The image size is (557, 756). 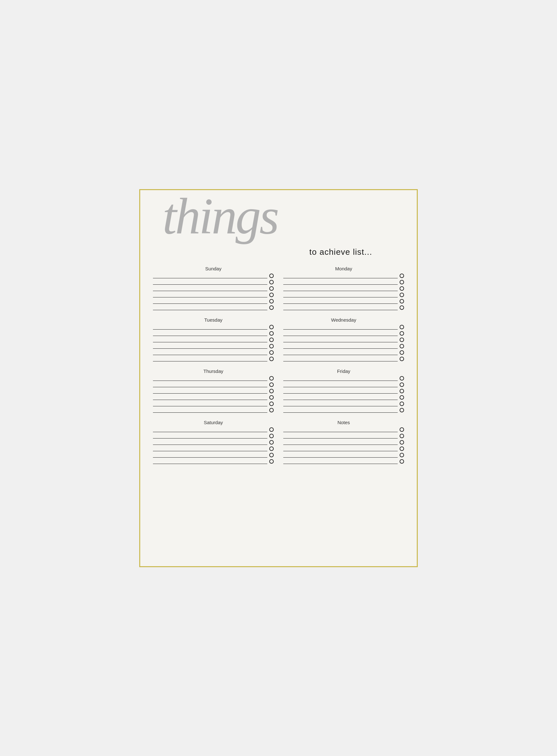 What do you see at coordinates (341, 252) in the screenshot?
I see `title-subtitle: to achieve list...` at bounding box center [341, 252].